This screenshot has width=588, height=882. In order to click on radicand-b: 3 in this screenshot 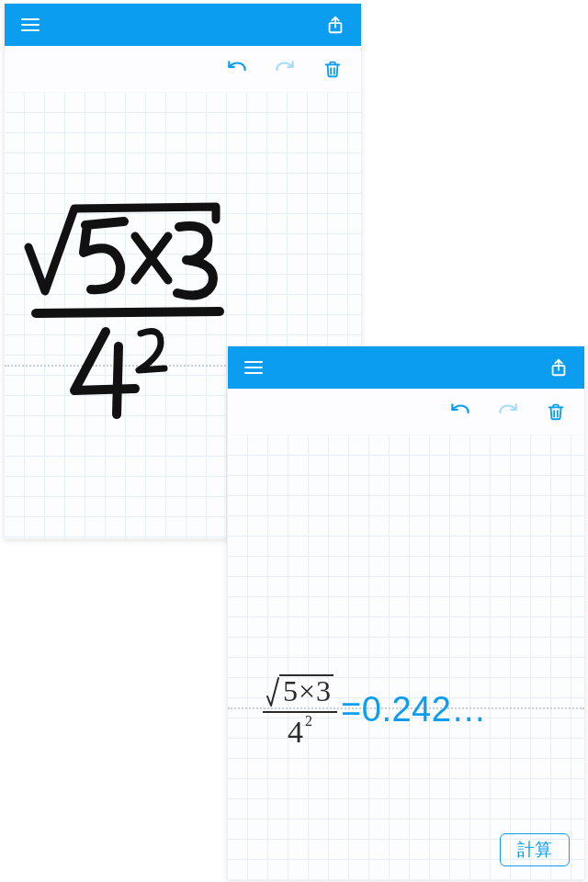, I will do `click(323, 691)`.